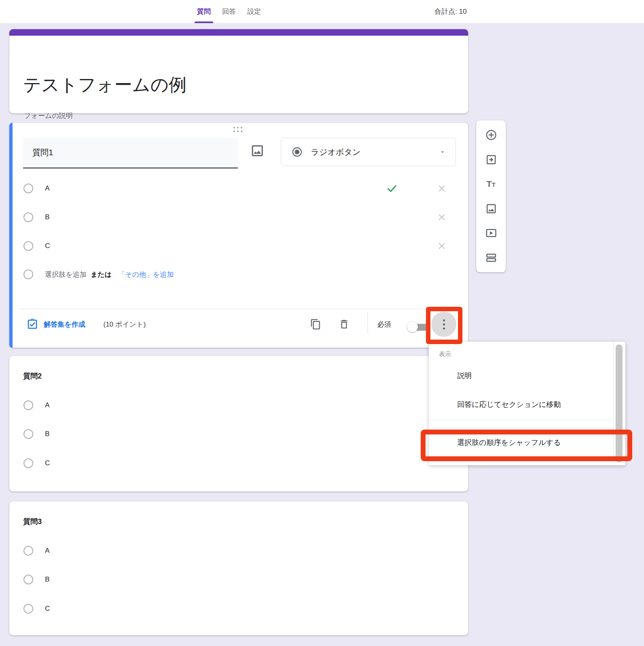  Describe the element at coordinates (491, 196) in the screenshot. I see `side-toolbar: TT` at that location.